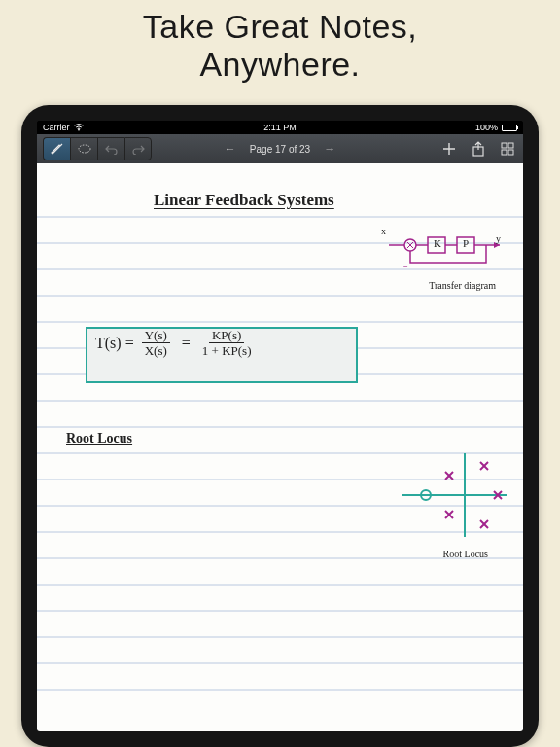 The height and width of the screenshot is (747, 560). Describe the element at coordinates (280, 26) in the screenshot. I see `promo-line1: Take Great Notes,` at that location.